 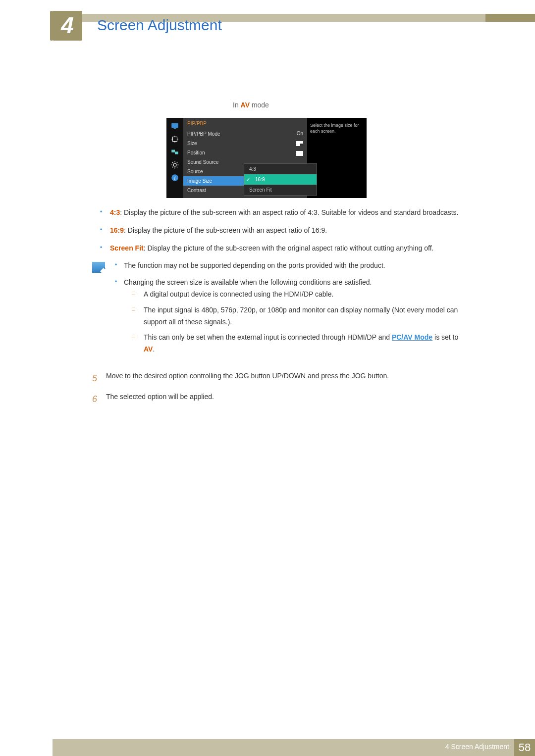 What do you see at coordinates (291, 316) in the screenshot?
I see `note-line-2: Changing the screen size is available wh…` at bounding box center [291, 316].